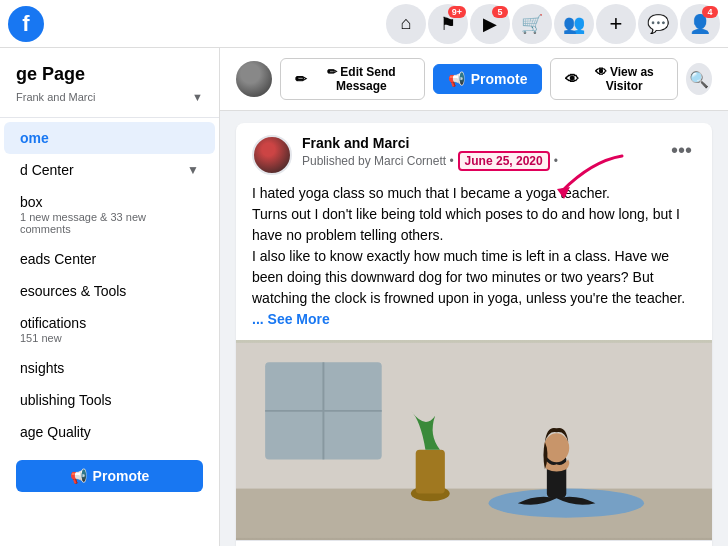 This screenshot has width=728, height=546. Describe the element at coordinates (110, 476) in the screenshot. I see `sidebar-promote-button: 📢 Promote` at that location.